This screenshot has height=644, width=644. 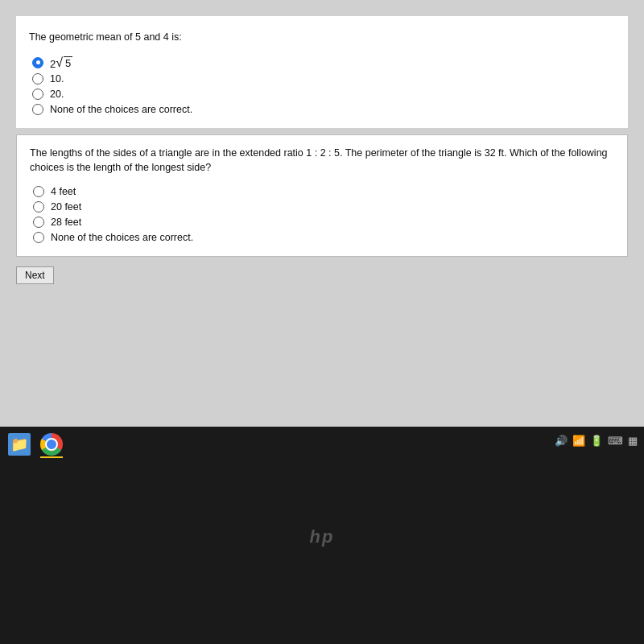 I want to click on radio-q2o4, so click(x=39, y=237).